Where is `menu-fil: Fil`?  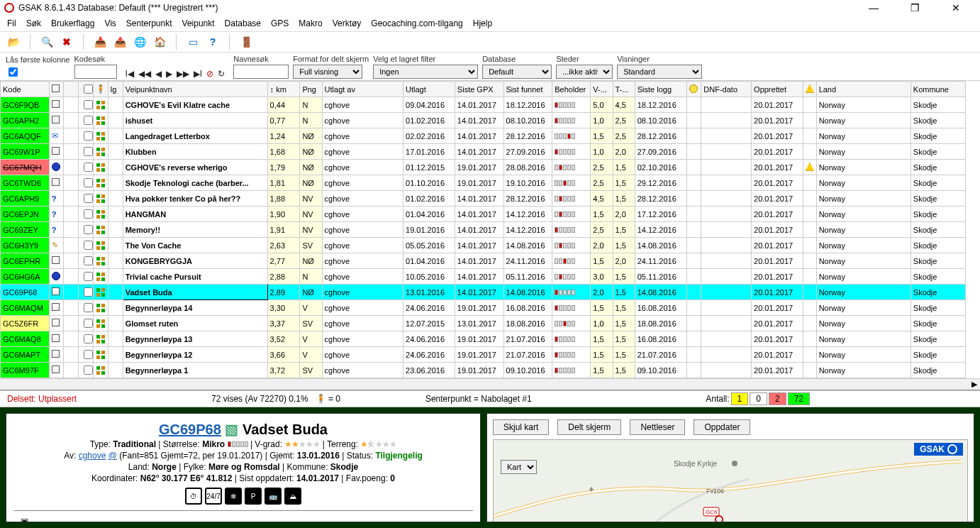
menu-fil: Fil is located at coordinates (11, 23).